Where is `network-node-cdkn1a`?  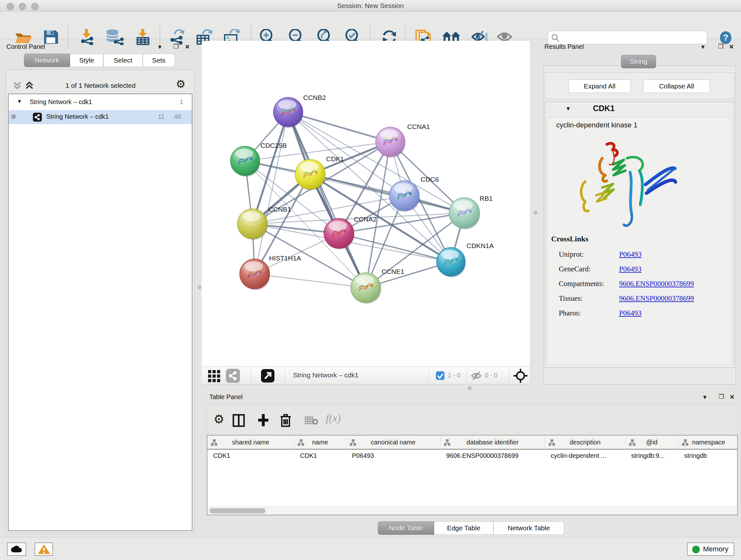
network-node-cdkn1a is located at coordinates (451, 262).